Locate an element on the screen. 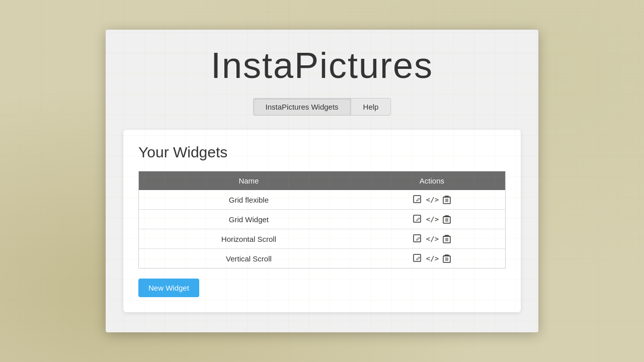  nav-help-button: Help is located at coordinates (371, 107).